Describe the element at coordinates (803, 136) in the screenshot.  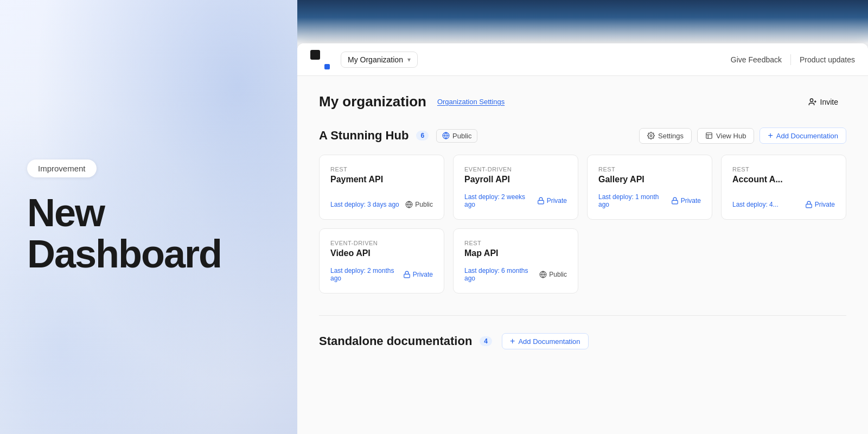
I see `add-documentation-button: + Add Documentation` at that location.